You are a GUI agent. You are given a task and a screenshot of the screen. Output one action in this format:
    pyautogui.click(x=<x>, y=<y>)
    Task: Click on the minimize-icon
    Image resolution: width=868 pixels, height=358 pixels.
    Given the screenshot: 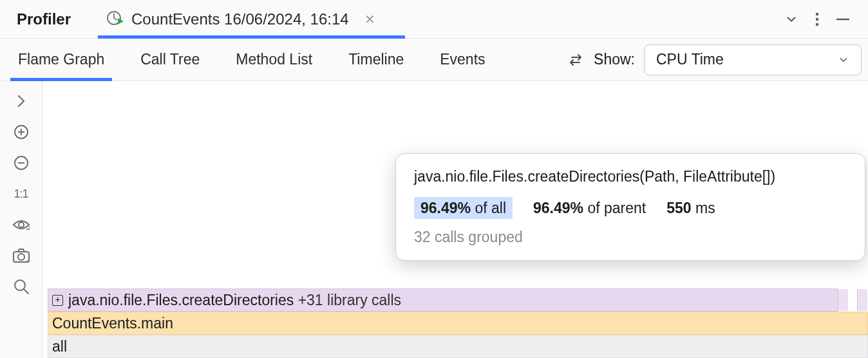 What is the action you would take?
    pyautogui.click(x=843, y=19)
    